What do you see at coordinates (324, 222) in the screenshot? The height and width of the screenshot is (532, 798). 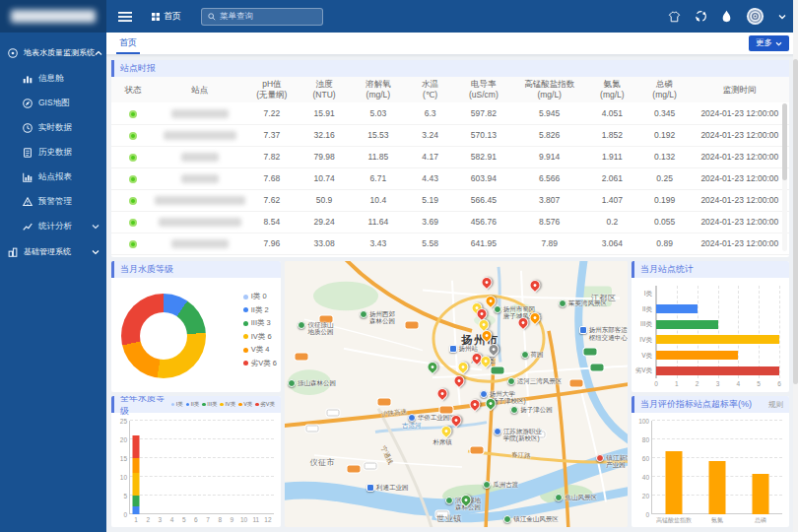 I see `value-cell: 29.24` at bounding box center [324, 222].